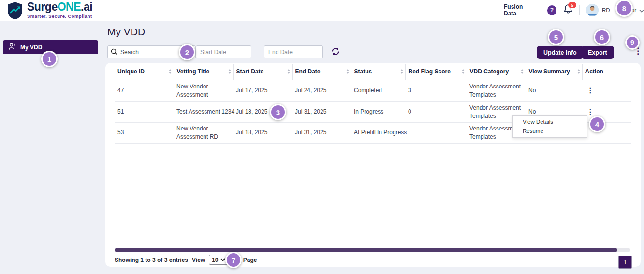 The height and width of the screenshot is (274, 644). I want to click on cell-vdd-category: Vendor Assessment Templates, so click(496, 91).